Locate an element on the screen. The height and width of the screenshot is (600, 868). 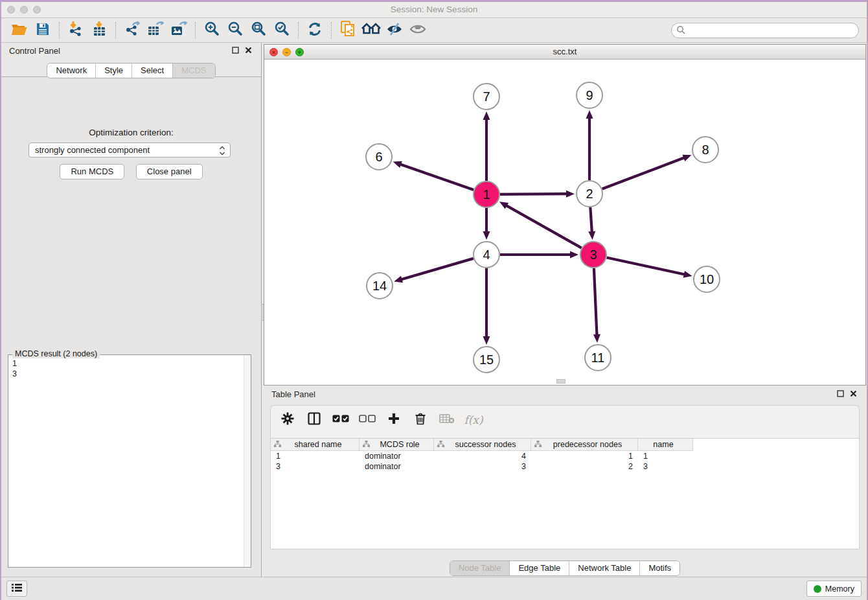
cell-predecessor-nodes: 2 is located at coordinates (584, 467).